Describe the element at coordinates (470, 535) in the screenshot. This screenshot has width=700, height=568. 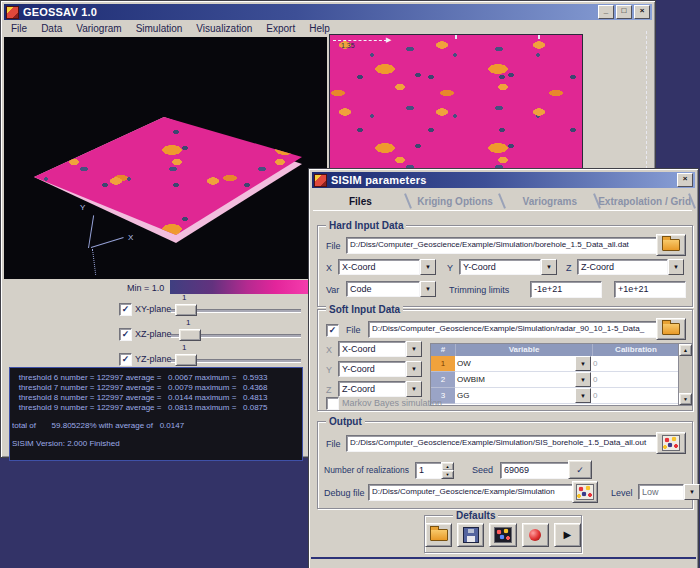
I see `defaults-save-button` at that location.